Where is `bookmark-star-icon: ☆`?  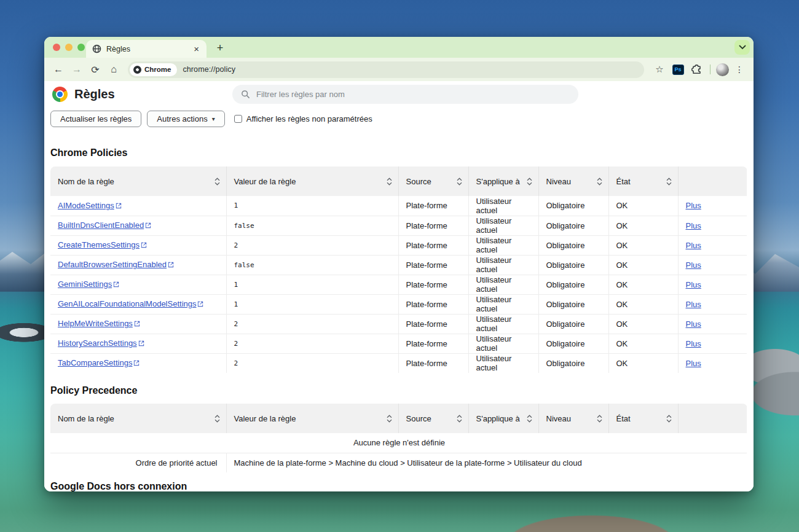 bookmark-star-icon: ☆ is located at coordinates (659, 69).